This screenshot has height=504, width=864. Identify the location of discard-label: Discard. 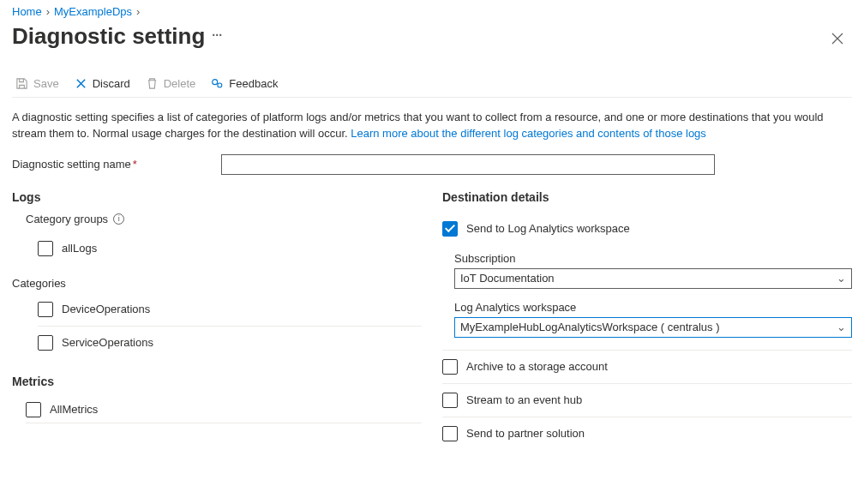
(111, 84).